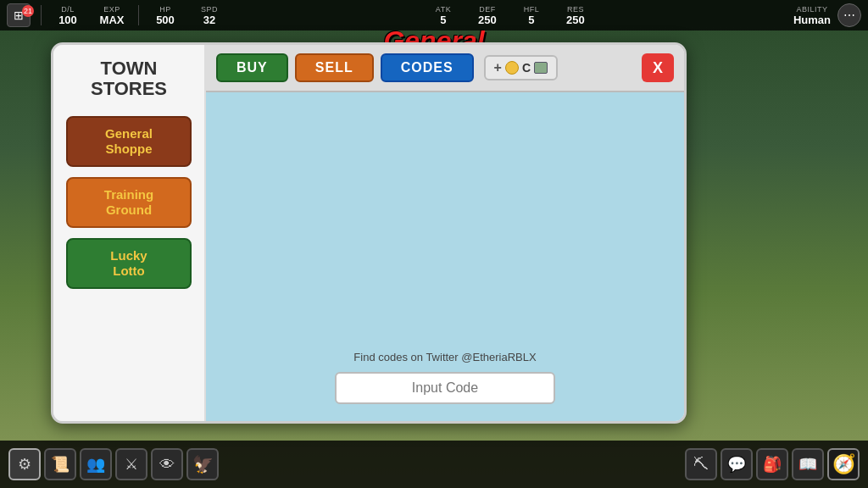 The width and height of the screenshot is (868, 488). Describe the element at coordinates (130, 233) in the screenshot. I see `modal-sidebar: TOWN STORES General Shoppe Training Grou…` at that location.